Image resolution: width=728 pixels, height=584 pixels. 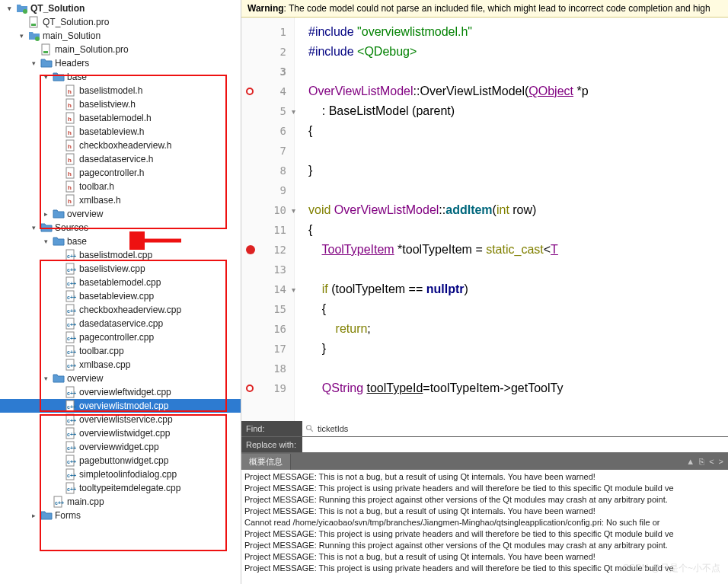 I want to click on nav-prev-icon: <, so click(x=711, y=461).